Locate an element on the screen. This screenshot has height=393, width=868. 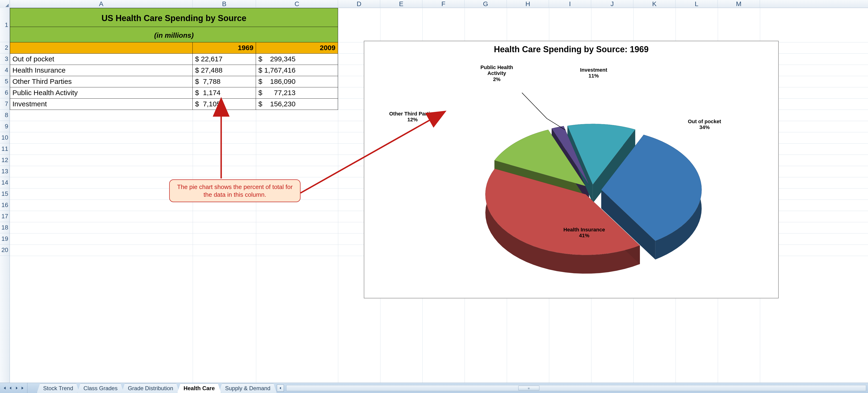
row-header-12: 12 is located at coordinates (5, 160).